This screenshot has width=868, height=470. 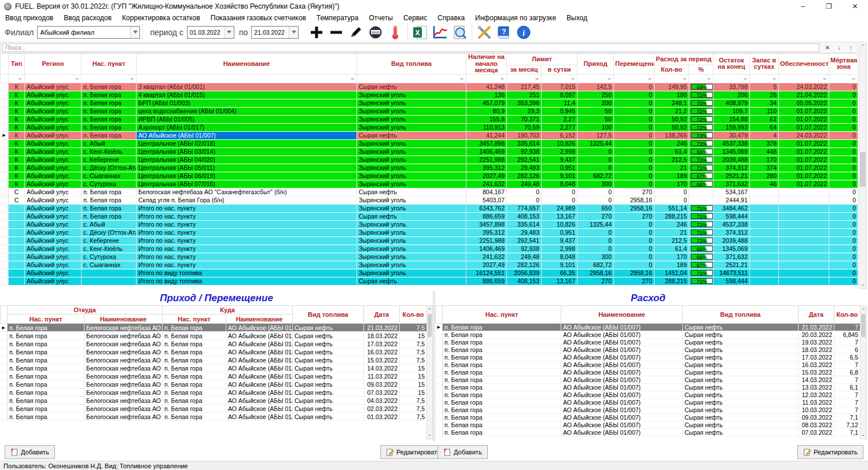 What do you see at coordinates (411, 47) in the screenshot?
I see `search-input` at bounding box center [411, 47].